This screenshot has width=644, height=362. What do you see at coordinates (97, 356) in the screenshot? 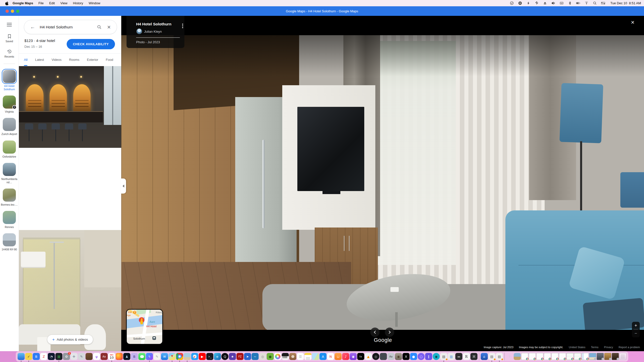
I see `dock-usb-utility: ψ` at bounding box center [97, 356].